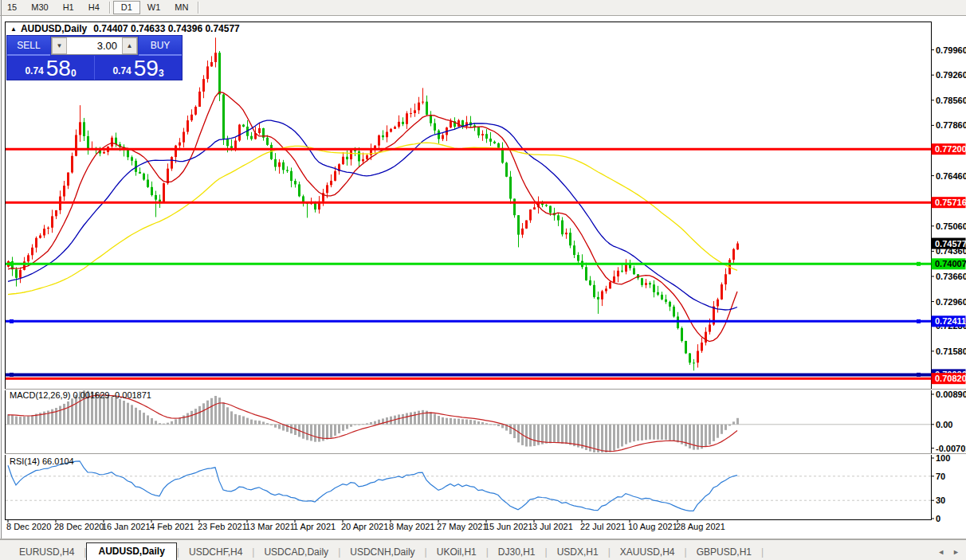 This screenshot has width=966, height=560. What do you see at coordinates (950, 264) in the screenshot?
I see `svg-text: 0.74007` at bounding box center [950, 264].